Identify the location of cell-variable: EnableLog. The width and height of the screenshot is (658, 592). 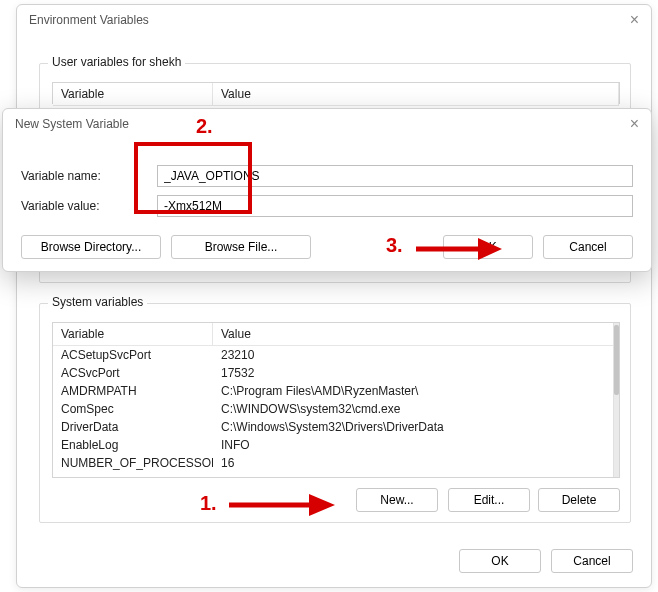
(133, 445).